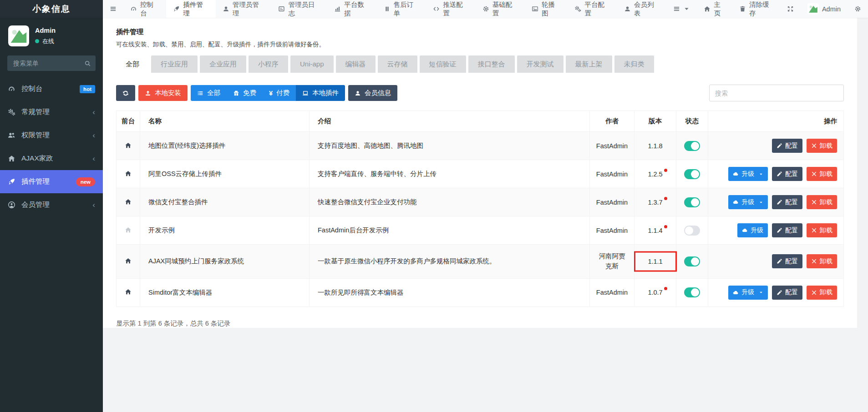  Describe the element at coordinates (612, 261) in the screenshot. I see `plugin-author: 河南阿贾克斯` at that location.